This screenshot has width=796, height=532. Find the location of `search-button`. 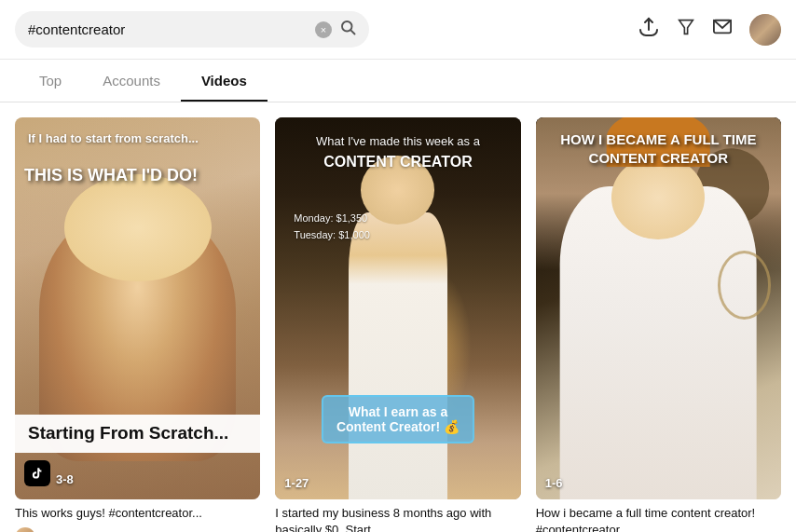

search-button is located at coordinates (348, 30).